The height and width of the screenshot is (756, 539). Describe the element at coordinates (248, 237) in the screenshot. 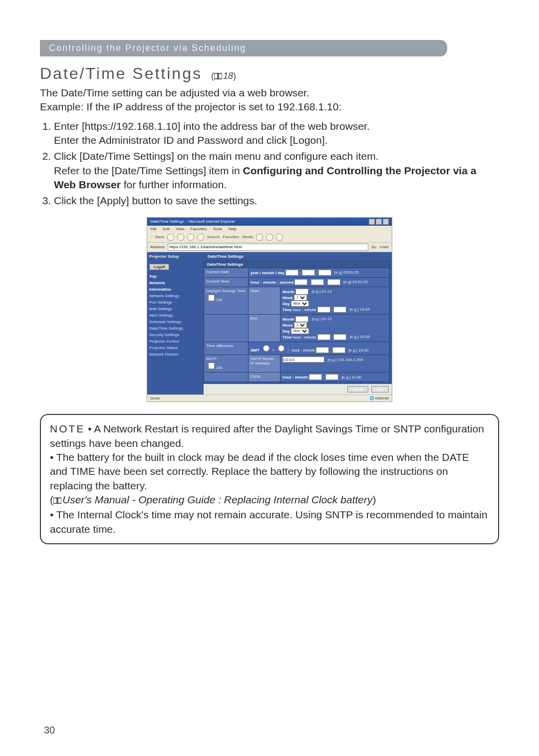

I see `media-button: Media` at that location.